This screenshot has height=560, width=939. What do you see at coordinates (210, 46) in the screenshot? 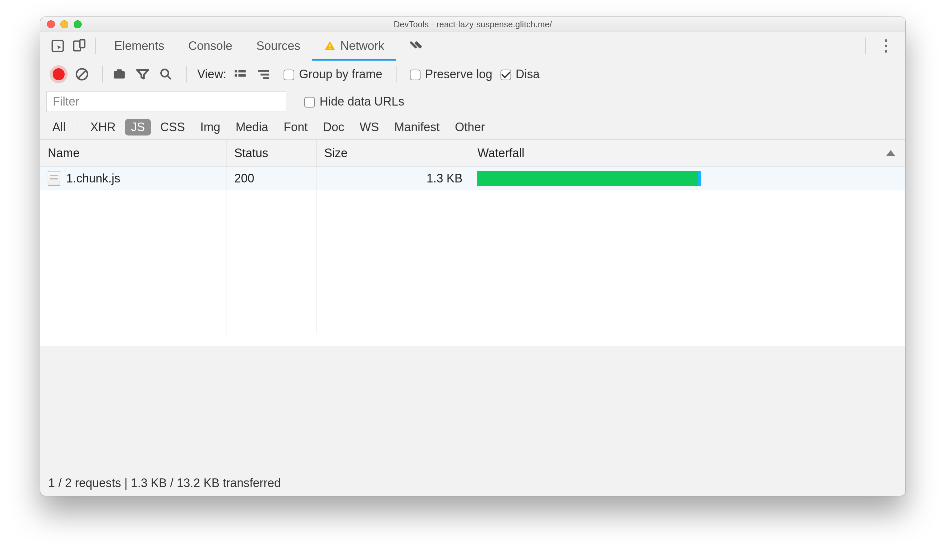
I see `tab-console: Console` at bounding box center [210, 46].